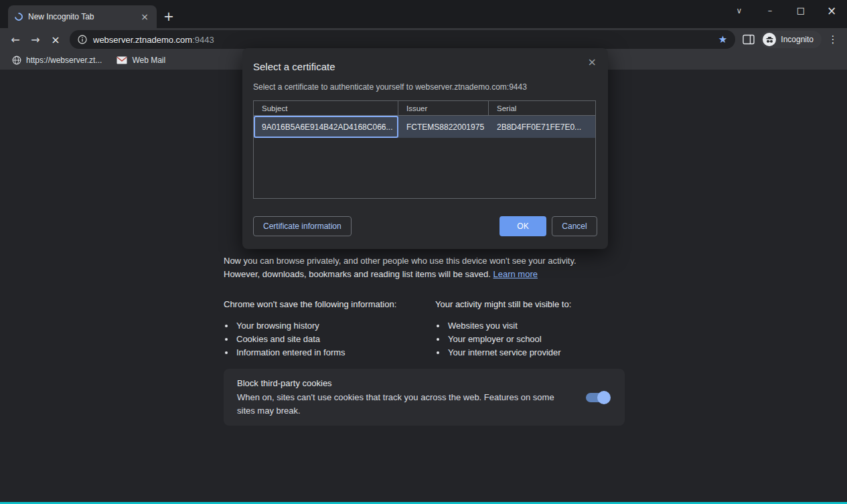 This screenshot has height=504, width=847. Describe the element at coordinates (145, 17) in the screenshot. I see `tab-close-icon: ×` at that location.